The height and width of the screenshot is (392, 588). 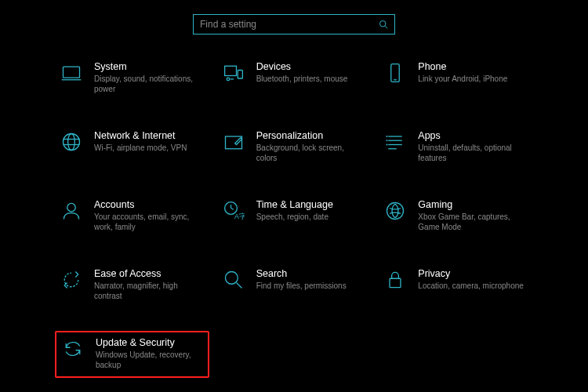 I want to click on search-tile-icon, so click(x=234, y=280).